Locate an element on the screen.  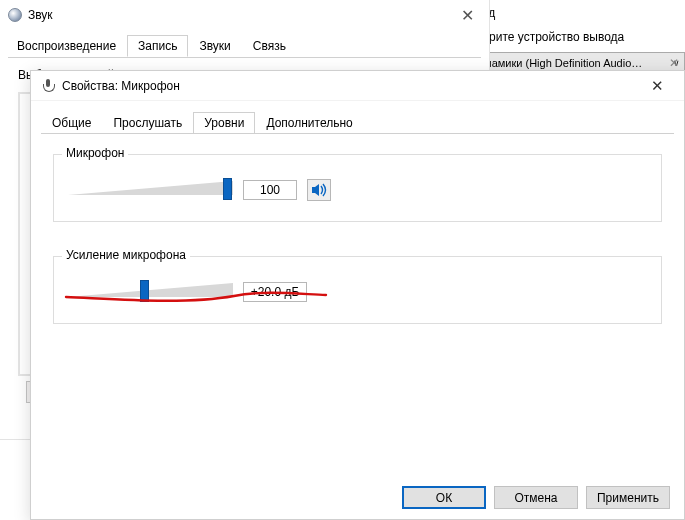
tab-sounds: Звуки is located at coordinates (214, 46).